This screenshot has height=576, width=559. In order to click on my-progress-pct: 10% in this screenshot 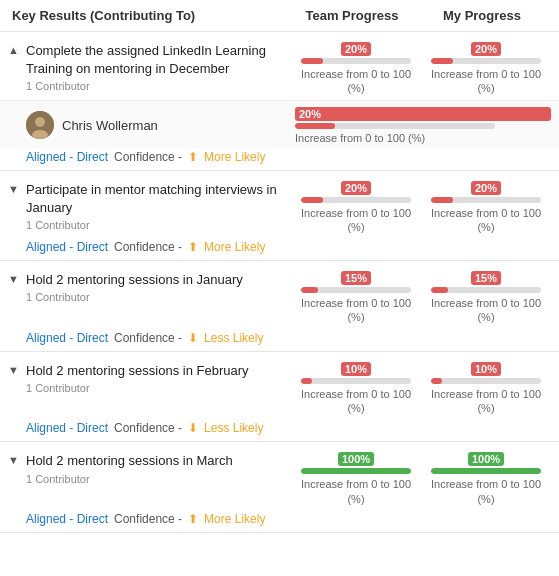, I will do `click(486, 369)`.